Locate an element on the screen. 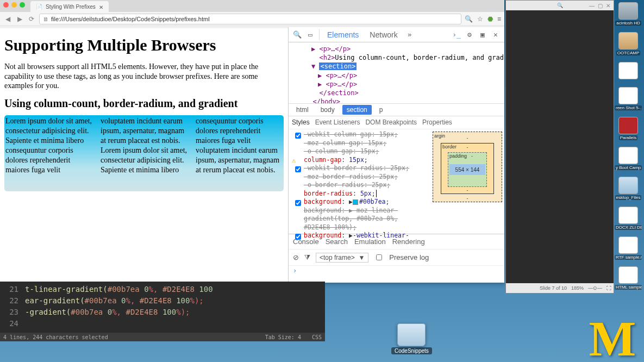  console-prompt: › is located at coordinates (397, 271).